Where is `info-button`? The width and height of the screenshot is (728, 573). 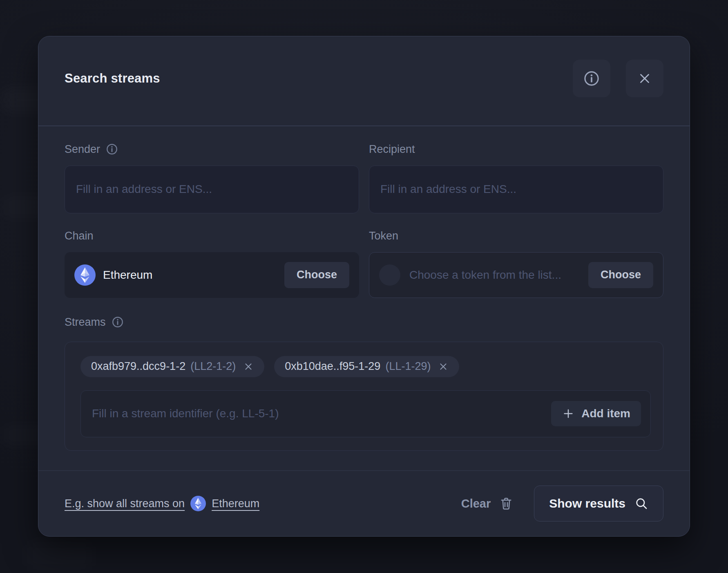 info-button is located at coordinates (592, 78).